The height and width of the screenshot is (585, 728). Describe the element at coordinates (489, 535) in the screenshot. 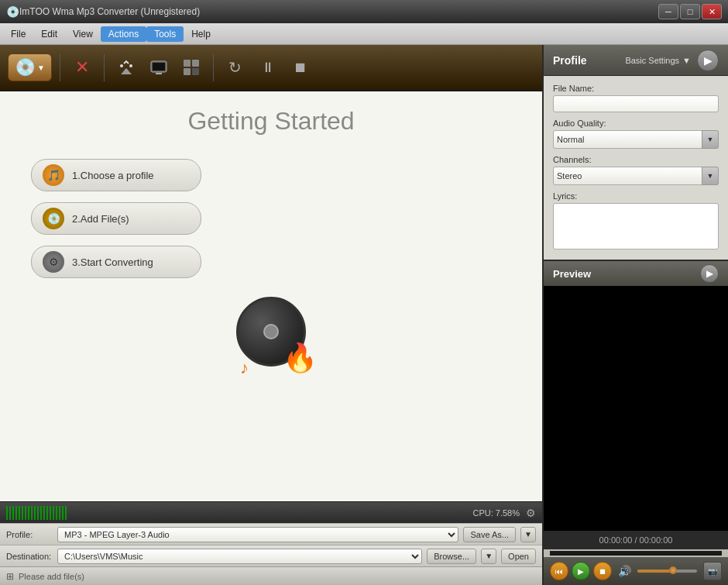

I see `save-as-btn: Save As...` at that location.